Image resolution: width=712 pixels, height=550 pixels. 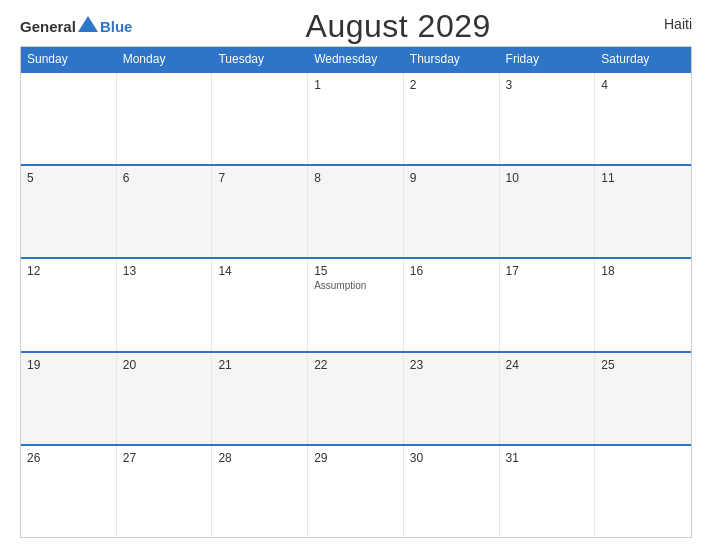 What do you see at coordinates (548, 118) in the screenshot?
I see `day-cell: 3` at bounding box center [548, 118].